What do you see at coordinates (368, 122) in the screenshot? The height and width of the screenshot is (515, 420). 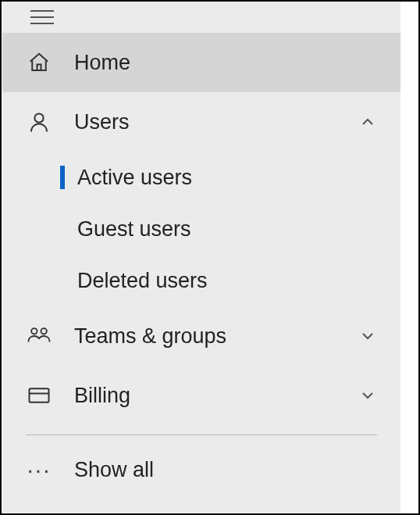 I see `chevron-up-icon` at bounding box center [368, 122].